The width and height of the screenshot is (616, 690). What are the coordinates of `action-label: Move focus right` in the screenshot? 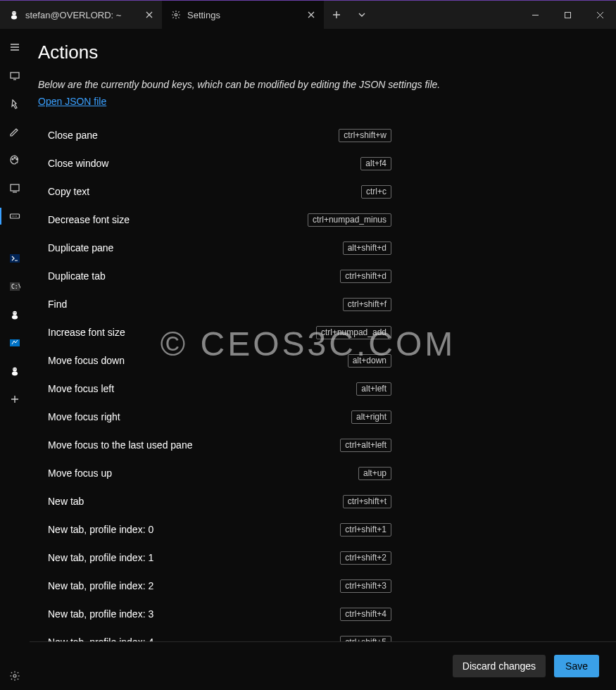 It's located at (84, 417).